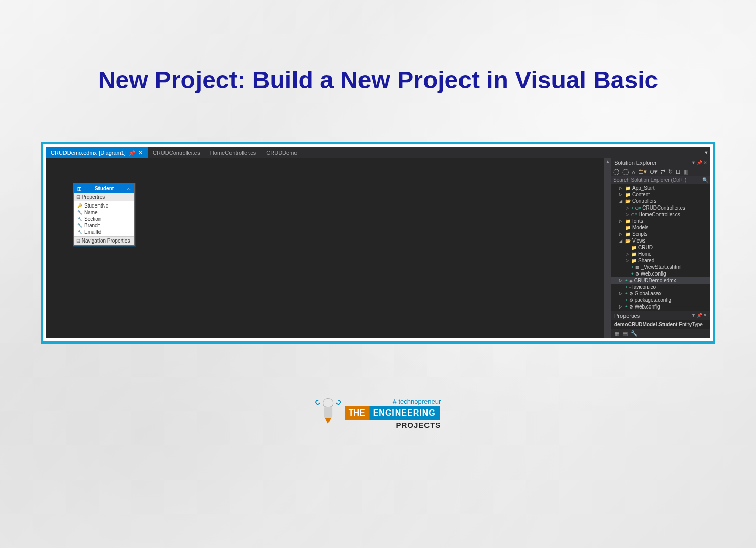 This screenshot has height=548, width=756. What do you see at coordinates (404, 413) in the screenshot?
I see `logo-engineering: ENGINEERING` at bounding box center [404, 413].